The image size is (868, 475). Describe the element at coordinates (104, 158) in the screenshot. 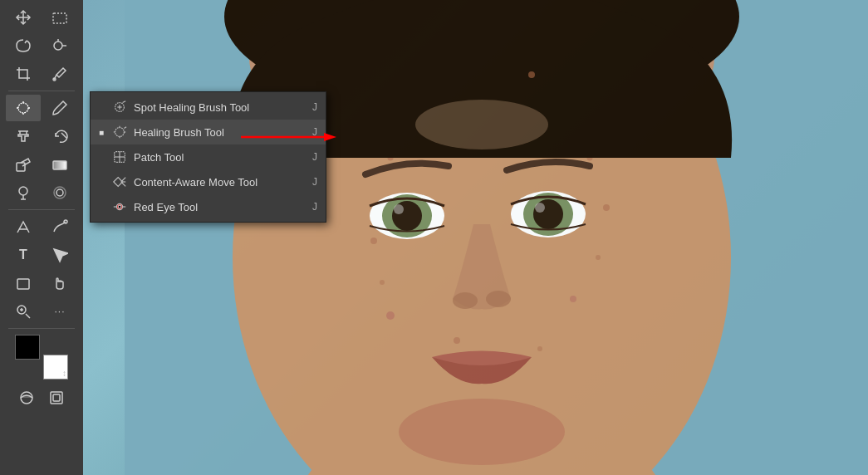

I see `patch-check` at that location.